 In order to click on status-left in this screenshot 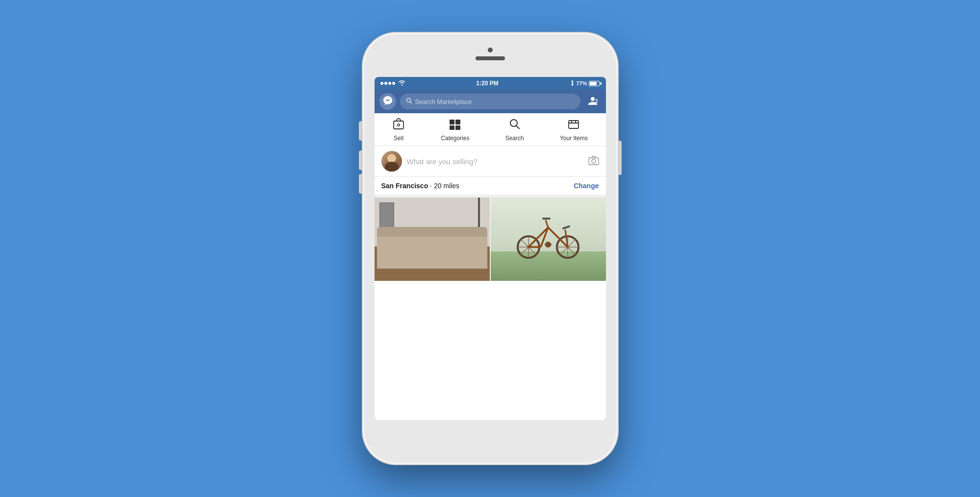, I will do `click(393, 83)`.